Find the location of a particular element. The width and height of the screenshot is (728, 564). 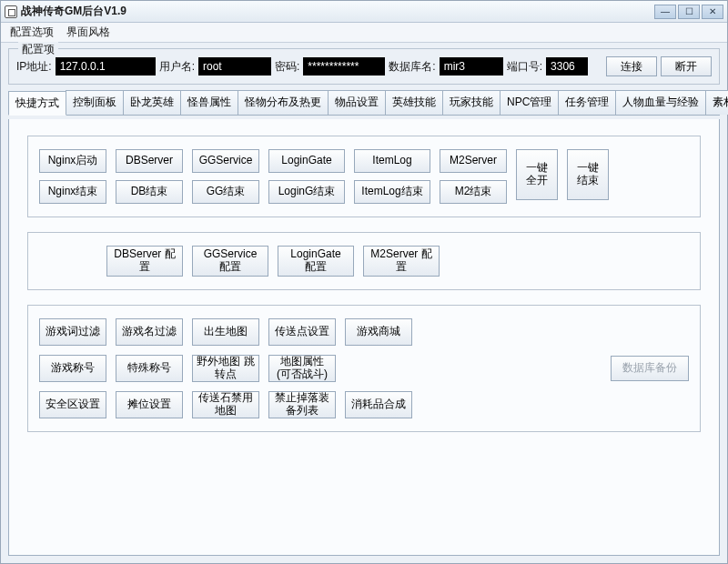

services-group: Nginx启动 Nginx结束 DBServer DB结束 GGService … is located at coordinates (364, 176).